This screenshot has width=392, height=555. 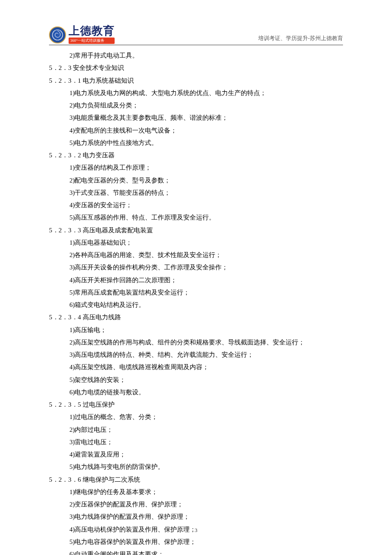 I want to click on body-line: 1)电力系统及电力网的构成、大型电力系统的优点、电力生产的特点；, so click(x=196, y=93).